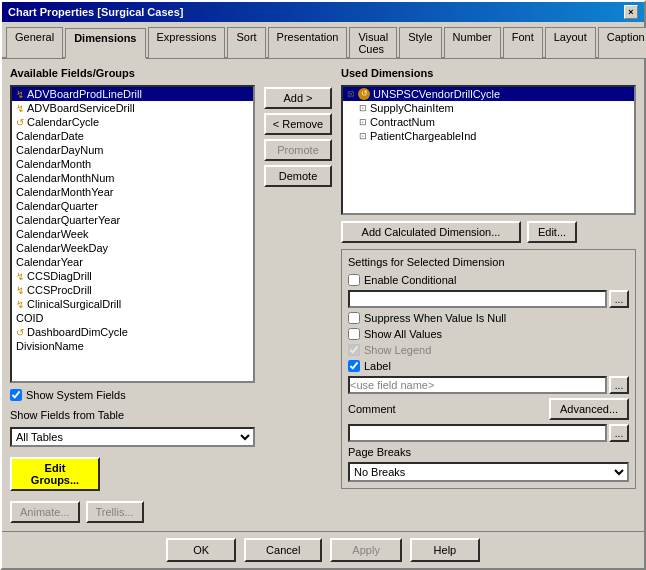 The image size is (646, 570). What do you see at coordinates (354, 334) in the screenshot?
I see `show-all-values-checkbox` at bounding box center [354, 334].